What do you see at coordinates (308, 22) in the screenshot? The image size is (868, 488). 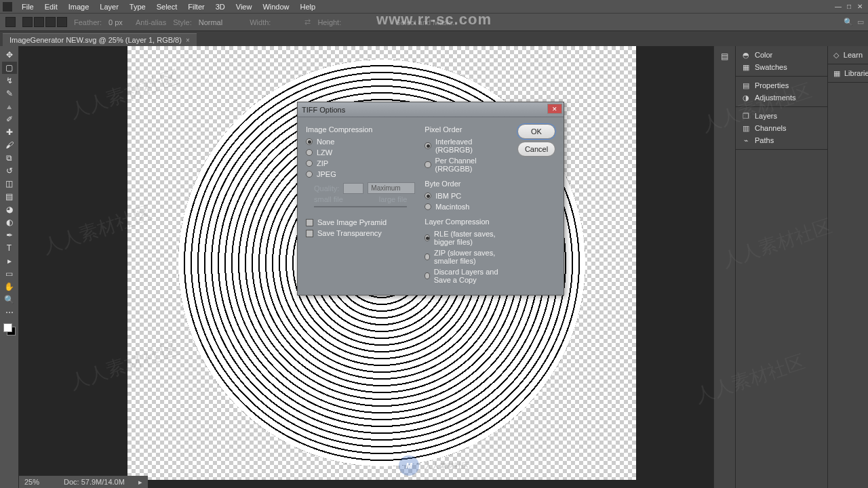 I see `swap-wh-icon: ⇄` at bounding box center [308, 22].